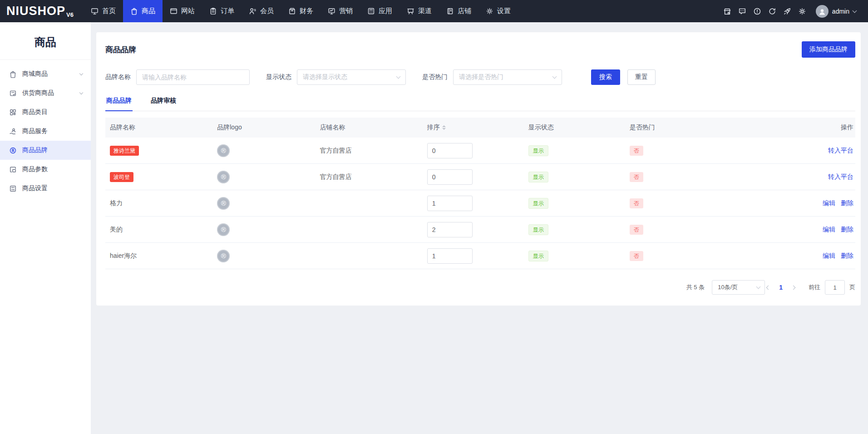  I want to click on app-logo: NIUSHOP V6, so click(42, 11).